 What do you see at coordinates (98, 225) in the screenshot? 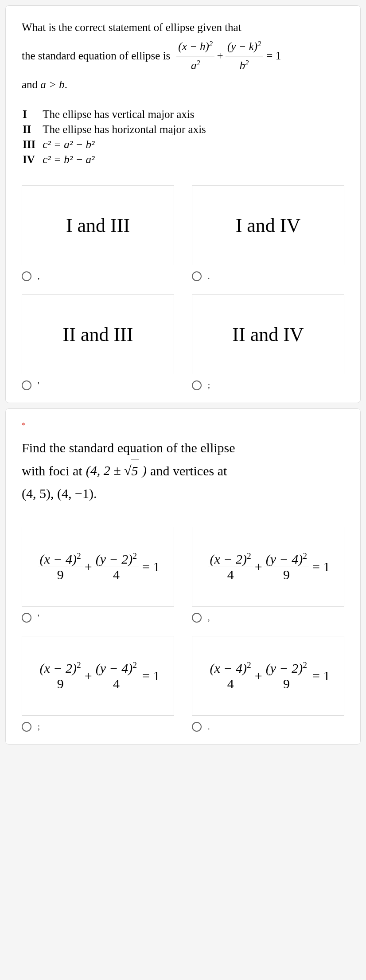
I see `option-box: I and III` at bounding box center [98, 225].